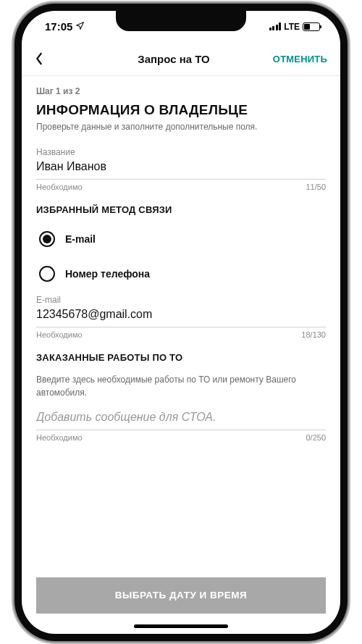 This screenshot has width=362, height=644. I want to click on chevron-left-icon, so click(39, 59).